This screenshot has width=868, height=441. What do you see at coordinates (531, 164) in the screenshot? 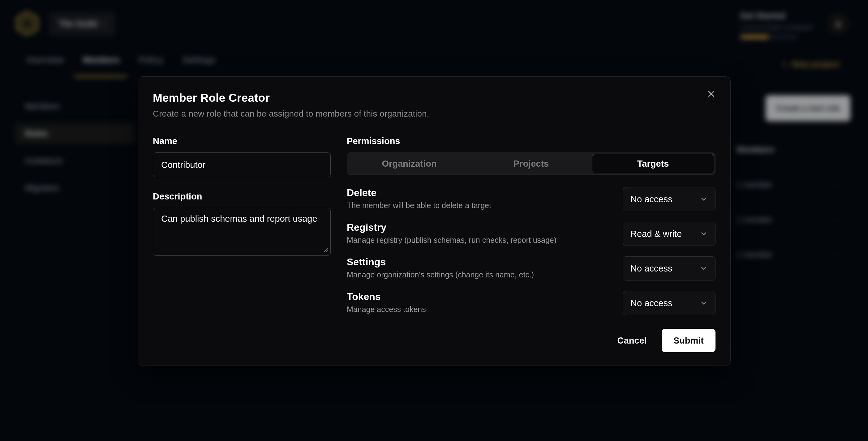
I see `tab-projects: Projects` at bounding box center [531, 164].